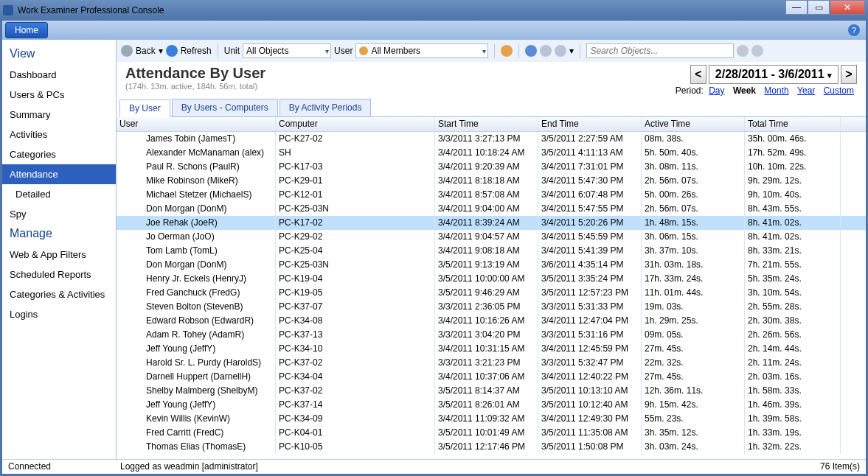 This screenshot has width=868, height=476. What do you see at coordinates (196, 237) in the screenshot?
I see `cell: Jo Oerman (JoO)` at bounding box center [196, 237].